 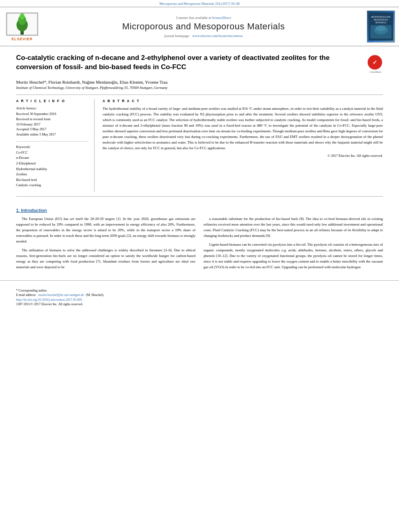 I want to click on journal-info: Contents lists available at ScienceDirec…, so click(x=204, y=27).